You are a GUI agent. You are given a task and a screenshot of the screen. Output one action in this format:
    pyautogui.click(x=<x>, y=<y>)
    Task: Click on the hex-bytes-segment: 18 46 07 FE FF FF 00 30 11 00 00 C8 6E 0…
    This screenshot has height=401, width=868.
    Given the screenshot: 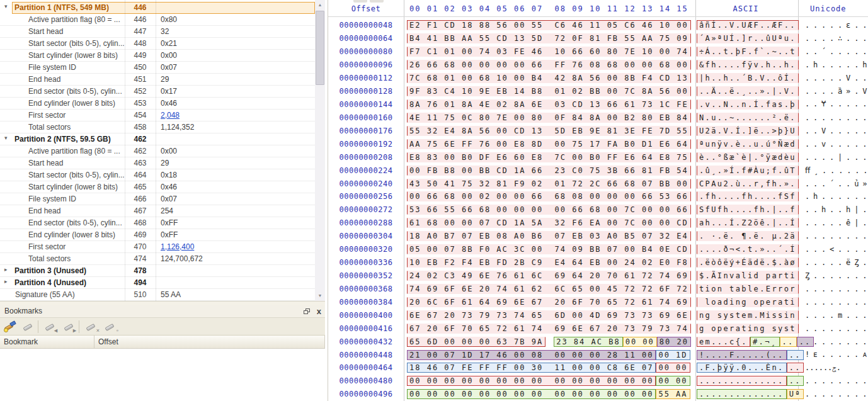 What is the action you would take?
    pyautogui.click(x=532, y=368)
    